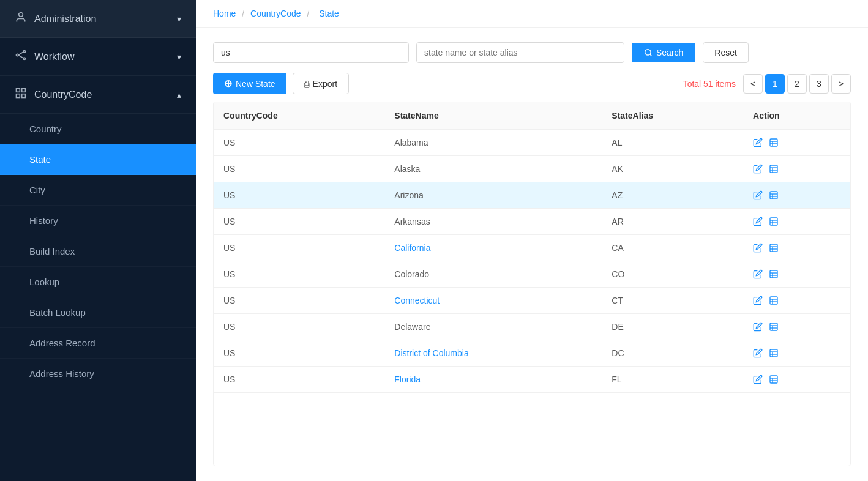  What do you see at coordinates (520, 53) in the screenshot?
I see `state-search-input` at bounding box center [520, 53].